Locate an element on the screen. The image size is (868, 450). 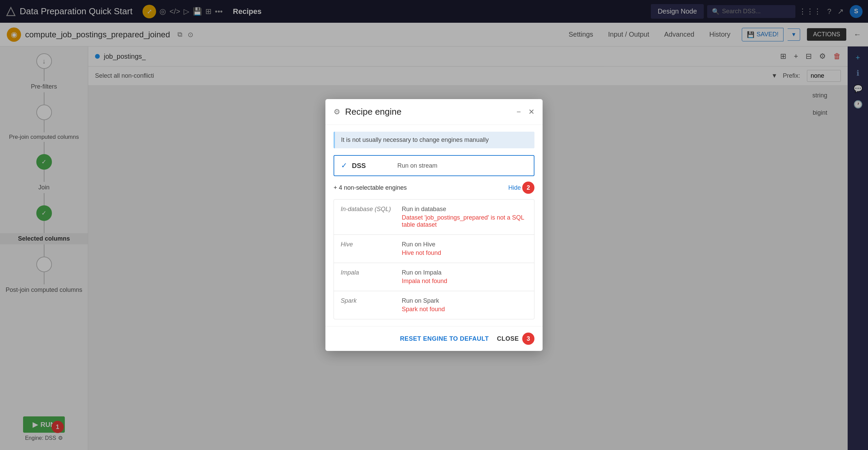
modal-footer: RESET ENGINE TO DEFAULT CLOSE 3 is located at coordinates (434, 339).